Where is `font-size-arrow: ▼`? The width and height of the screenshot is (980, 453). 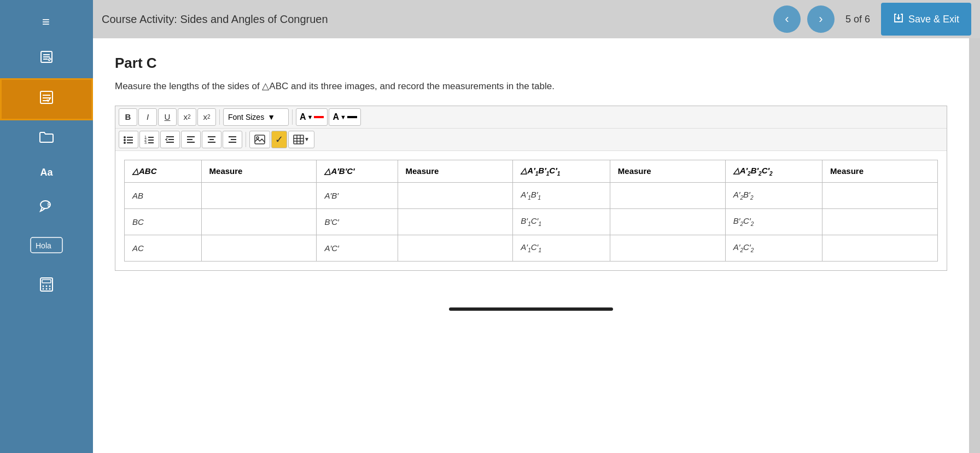
font-size-arrow: ▼ is located at coordinates (271, 117).